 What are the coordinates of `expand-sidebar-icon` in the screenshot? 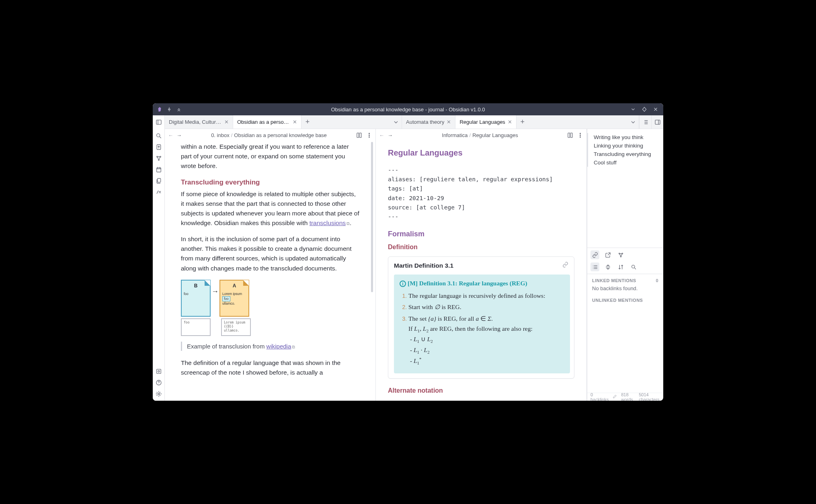 It's located at (657, 122).